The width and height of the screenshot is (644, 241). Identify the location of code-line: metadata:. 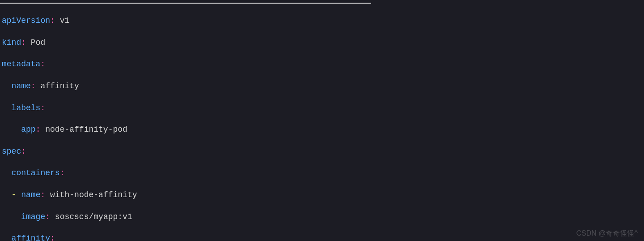
(323, 64).